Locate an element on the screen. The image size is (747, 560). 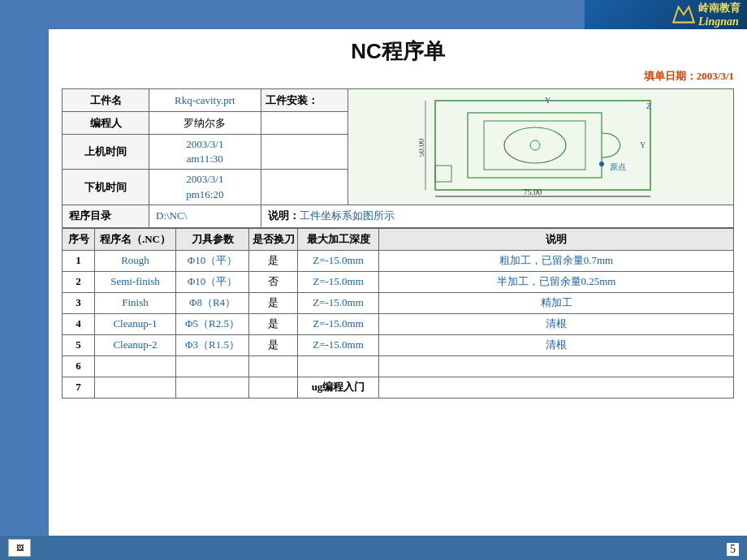
prog-cell: Cleanup-2 is located at coordinates (136, 345).